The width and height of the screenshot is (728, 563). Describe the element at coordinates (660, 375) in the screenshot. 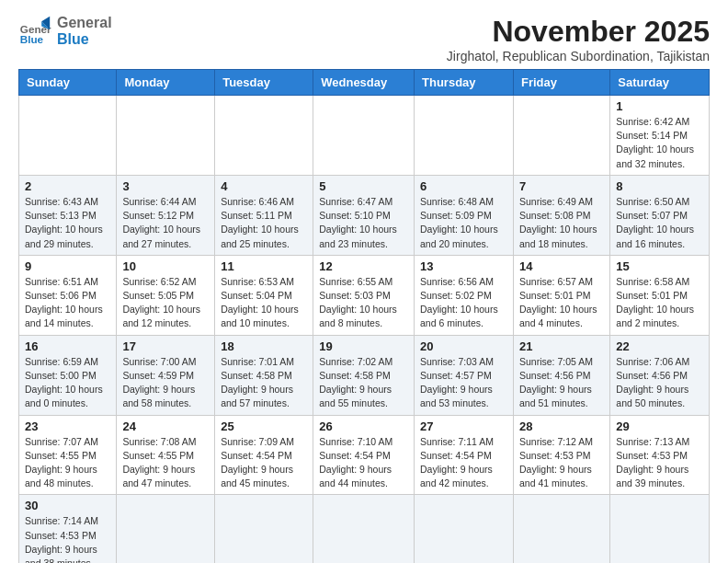

I see `calendar-cell: 22Sunrise: 7:06 AMSunset: 4:56 PMDayligh…` at that location.